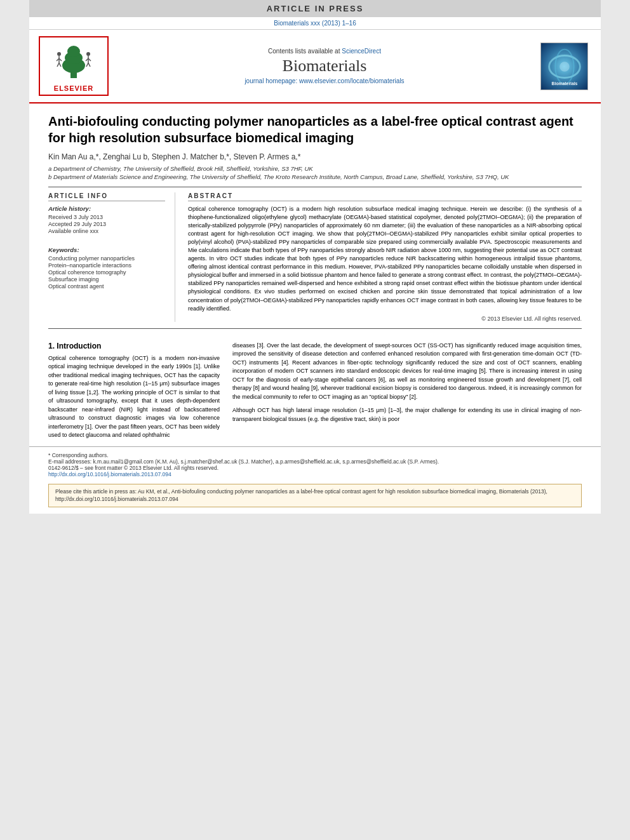 Image resolution: width=630 pixels, height=840 pixels. Describe the element at coordinates (324, 81) in the screenshot. I see `homepage-link: journal homepage: www.elsevier.com/locat…` at that location.